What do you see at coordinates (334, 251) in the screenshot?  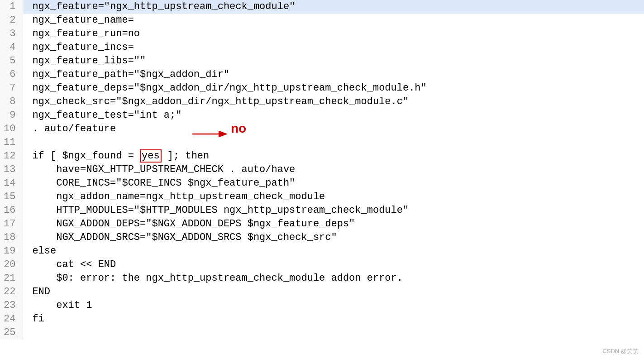 I see `line-content: else` at bounding box center [334, 251].